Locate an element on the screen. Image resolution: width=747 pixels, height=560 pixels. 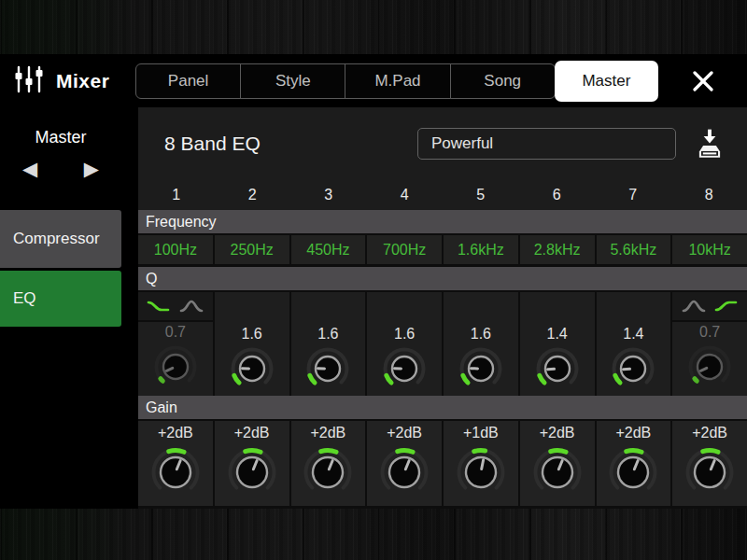
q-section-label: Q is located at coordinates (443, 278).